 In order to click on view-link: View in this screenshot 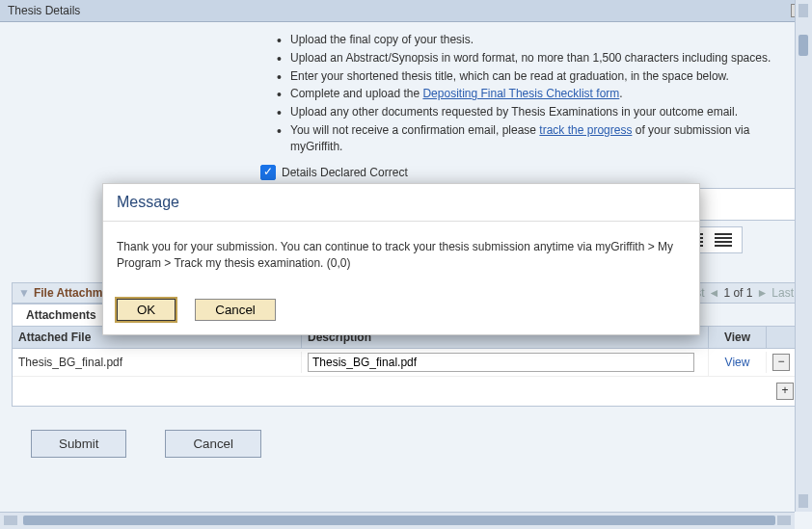, I will do `click(738, 362)`.